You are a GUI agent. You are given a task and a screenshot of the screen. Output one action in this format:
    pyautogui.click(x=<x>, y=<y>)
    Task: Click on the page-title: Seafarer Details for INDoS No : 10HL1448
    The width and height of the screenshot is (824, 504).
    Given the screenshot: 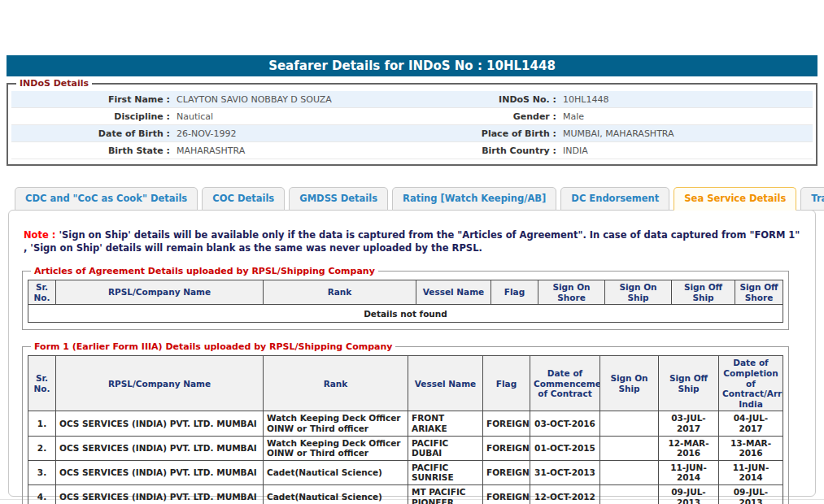 What is the action you would take?
    pyautogui.click(x=412, y=66)
    